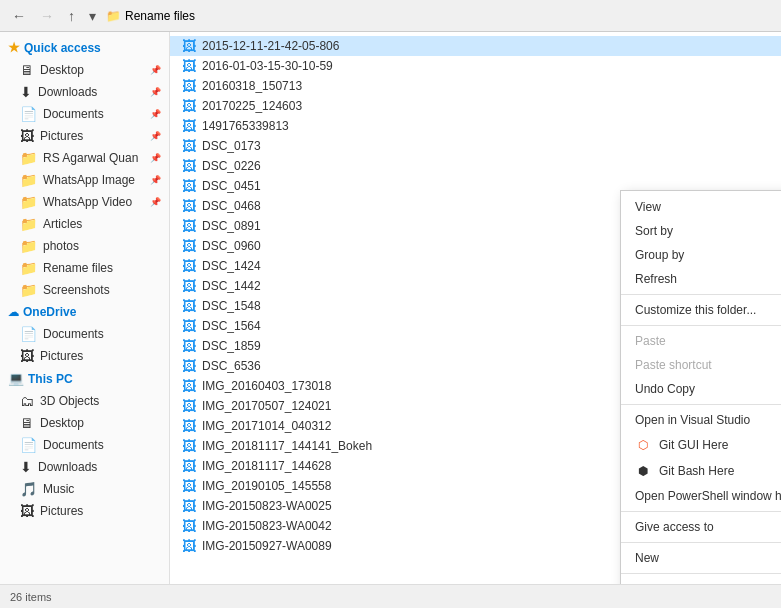 This screenshot has width=781, height=608. I want to click on table-row: 🖼DSC_0226, so click(476, 166).